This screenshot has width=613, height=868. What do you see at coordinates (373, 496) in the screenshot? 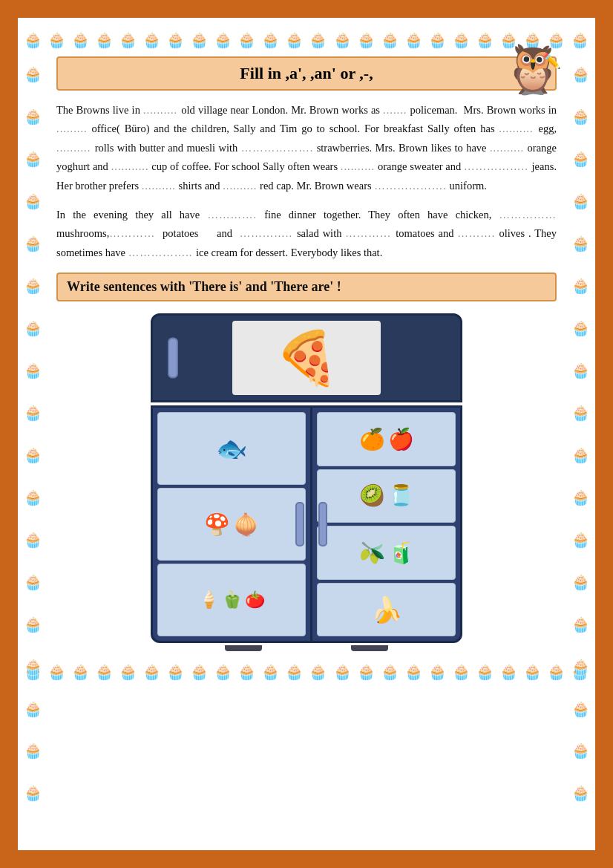
I see `kiwi-icon: 🥝` at bounding box center [373, 496].